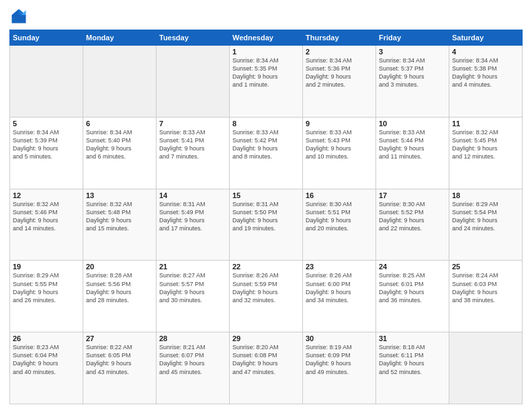 The height and width of the screenshot is (411, 532). I want to click on calendar-cell: 12Sunrise: 8:32 AM Sunset: 5:46 PM Dayli…, so click(47, 224).